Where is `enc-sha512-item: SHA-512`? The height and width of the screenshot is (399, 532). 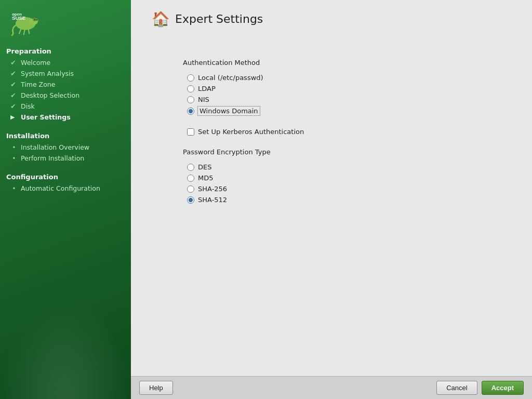
enc-sha512-item: SHA-512 is located at coordinates (349, 200).